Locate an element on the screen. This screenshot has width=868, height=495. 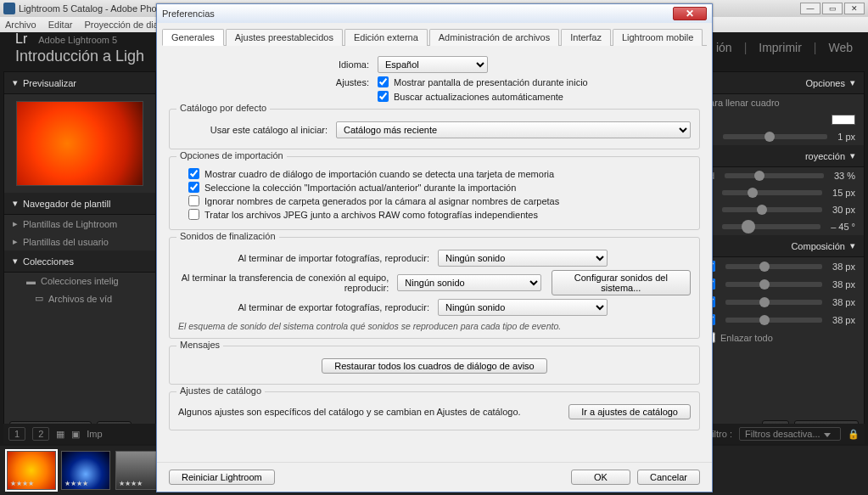
dialog-tabs: Generales Ajustes preestablecidos Edició… is located at coordinates (434, 37).